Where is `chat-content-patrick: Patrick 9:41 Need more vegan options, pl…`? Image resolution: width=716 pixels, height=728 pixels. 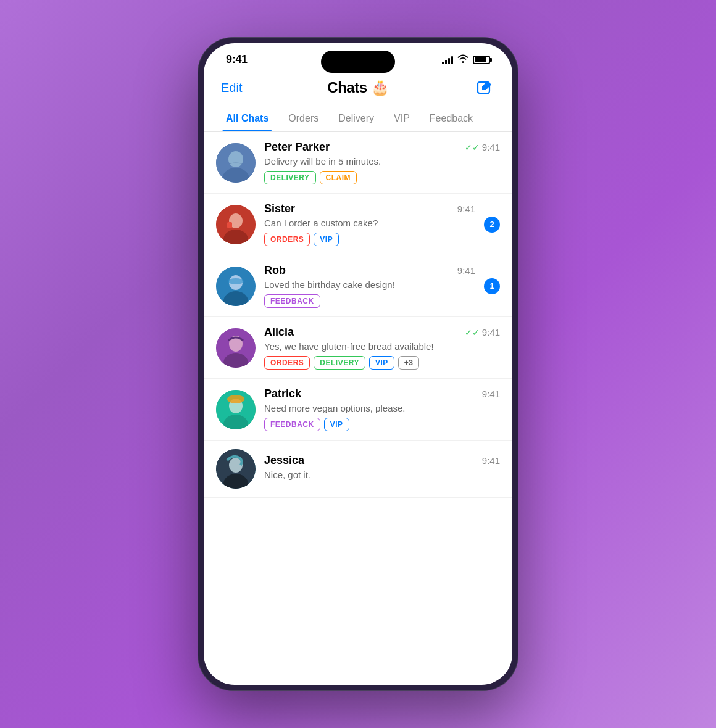 chat-content-patrick: Patrick 9:41 Need more vegan options, pl… is located at coordinates (382, 410).